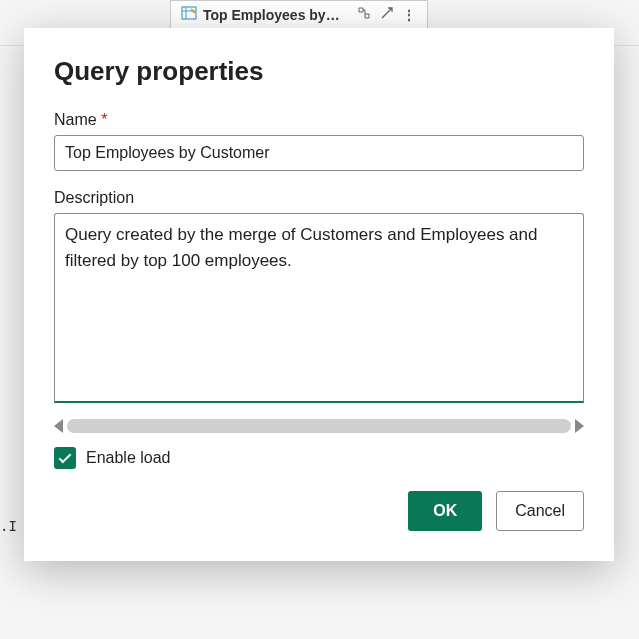 This screenshot has width=639, height=639. I want to click on description-label: Description, so click(319, 198).